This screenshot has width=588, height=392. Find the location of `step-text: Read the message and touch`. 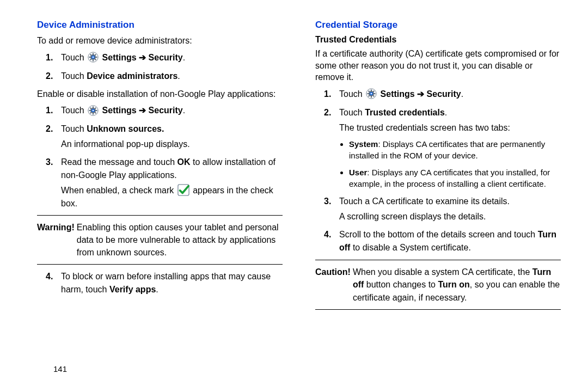

step-text: Read the message and touch is located at coordinates (119, 162).